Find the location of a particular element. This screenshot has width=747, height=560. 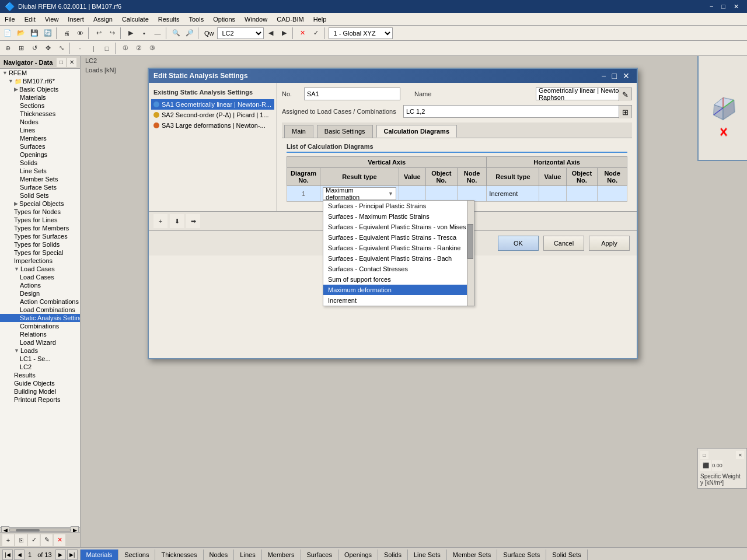

menu-view: View is located at coordinates (52, 19).